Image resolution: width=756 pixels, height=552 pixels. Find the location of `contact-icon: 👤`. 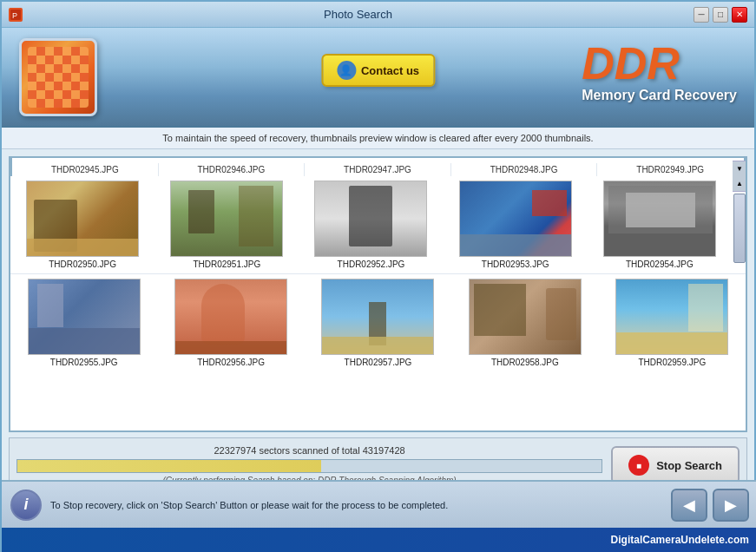

contact-icon: 👤 is located at coordinates (346, 70).